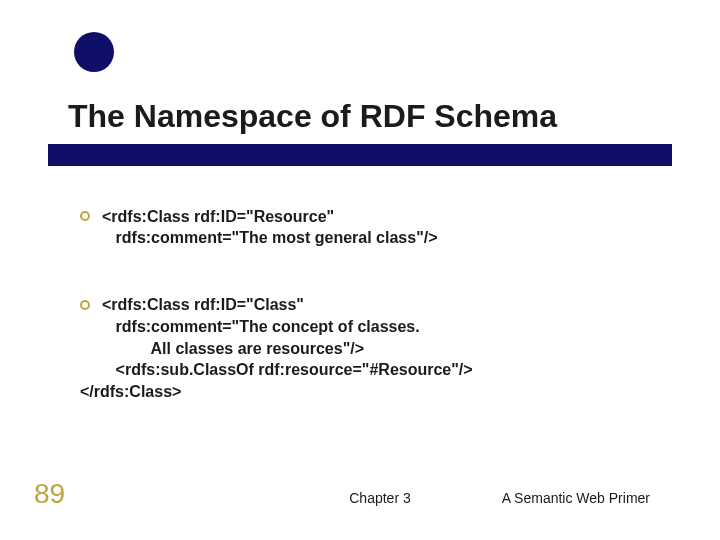 Image resolution: width=720 pixels, height=540 pixels. What do you see at coordinates (380, 228) in the screenshot?
I see `code-block-1: <rdfs:Class rdf:ID="Resource" rdfs:comme…` at bounding box center [380, 228].